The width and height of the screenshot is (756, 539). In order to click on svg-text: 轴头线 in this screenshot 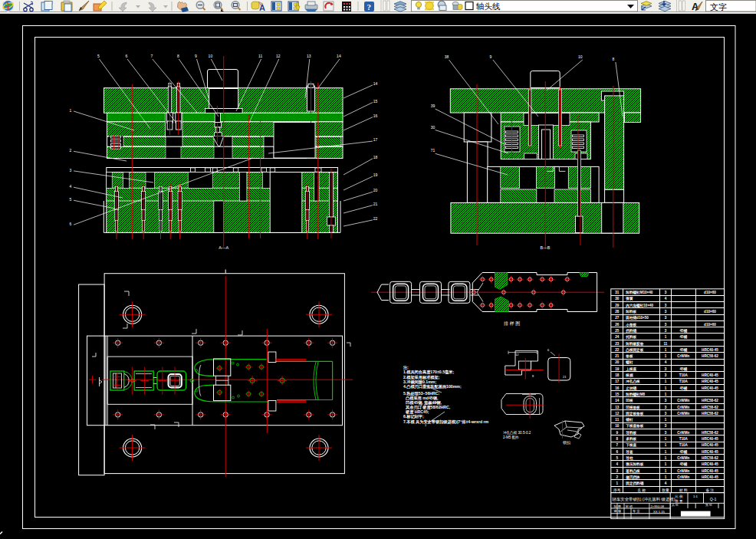, I will do `click(488, 6)`.